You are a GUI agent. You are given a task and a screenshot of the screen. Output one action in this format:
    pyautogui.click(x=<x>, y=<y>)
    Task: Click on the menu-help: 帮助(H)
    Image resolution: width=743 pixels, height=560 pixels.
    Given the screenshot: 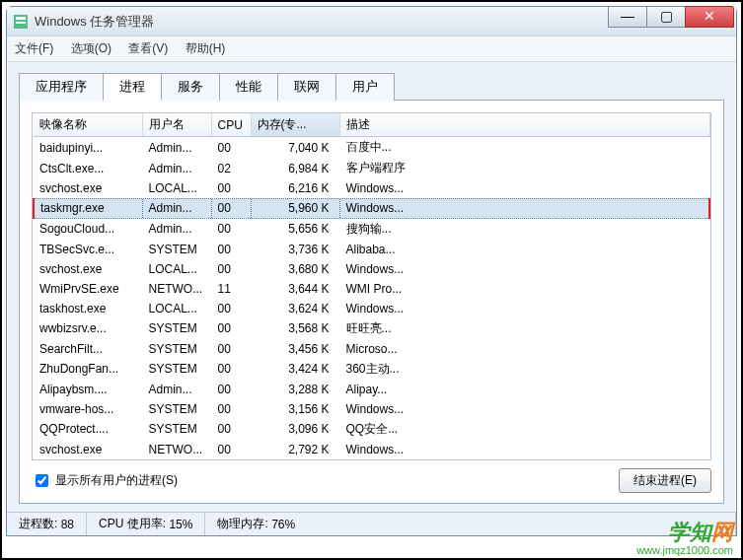 What is the action you would take?
    pyautogui.click(x=205, y=48)
    